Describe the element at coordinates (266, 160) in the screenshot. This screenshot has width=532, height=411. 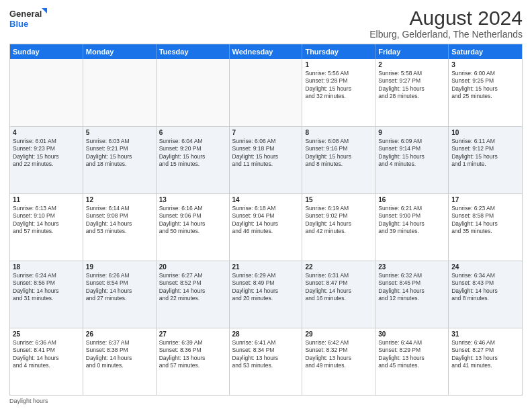
I see `calendar-cell-w1-d3: 7Sunrise: 6:06 AM Sunset: 9:18 PM Daylig…` at that location.